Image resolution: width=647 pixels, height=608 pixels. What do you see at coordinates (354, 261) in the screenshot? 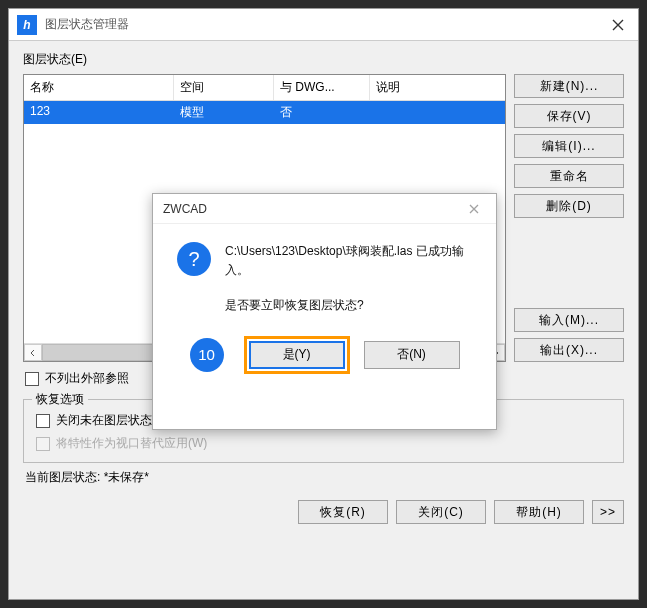
I see `dialog-line1: C:\Users\123\Desktop\球阀装配.las 已成功输入。` at bounding box center [354, 261].